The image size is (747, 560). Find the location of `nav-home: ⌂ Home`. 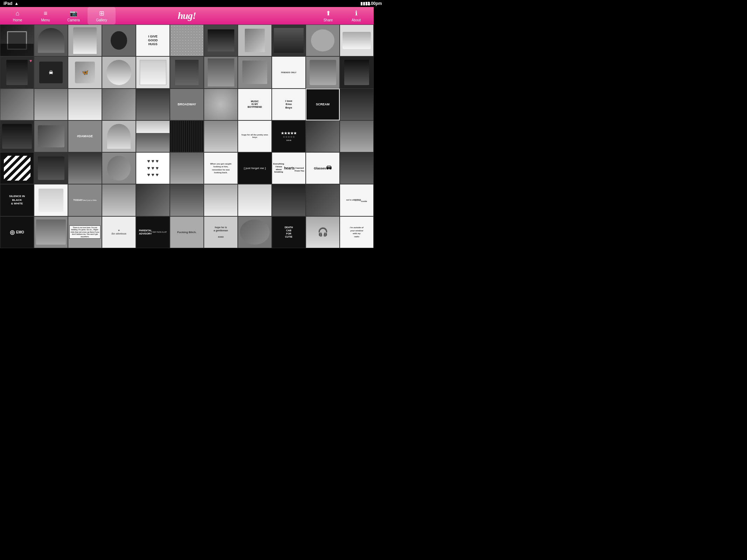

nav-home: ⌂ Home is located at coordinates (18, 16).